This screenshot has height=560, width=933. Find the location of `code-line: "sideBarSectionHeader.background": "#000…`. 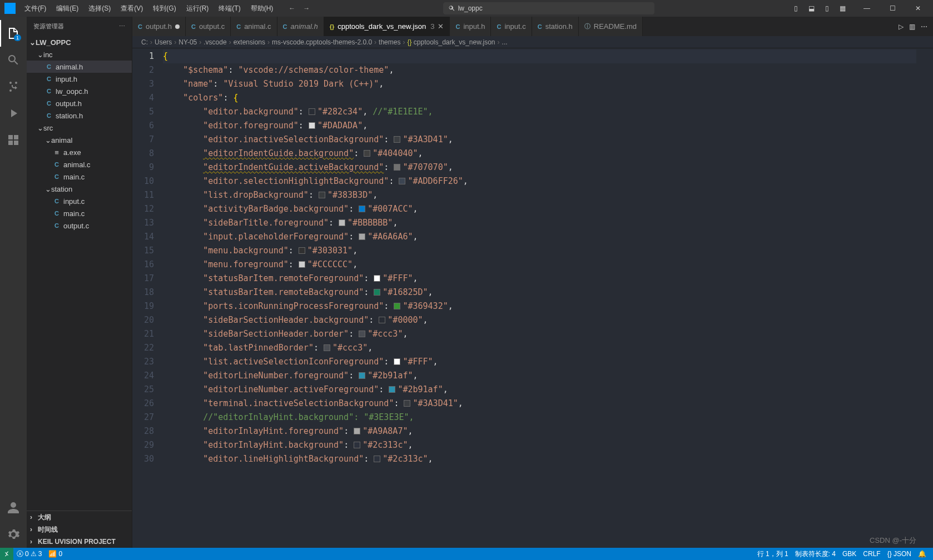

code-line: "sideBarSectionHeader.background": "#000… is located at coordinates (539, 320).